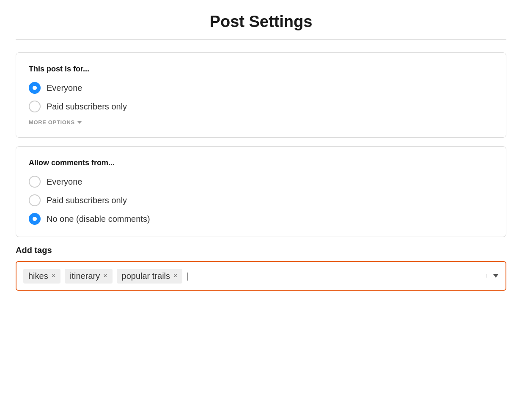 The width and height of the screenshot is (522, 420). Describe the element at coordinates (261, 20) in the screenshot. I see `page-header: Post Settings` at that location.